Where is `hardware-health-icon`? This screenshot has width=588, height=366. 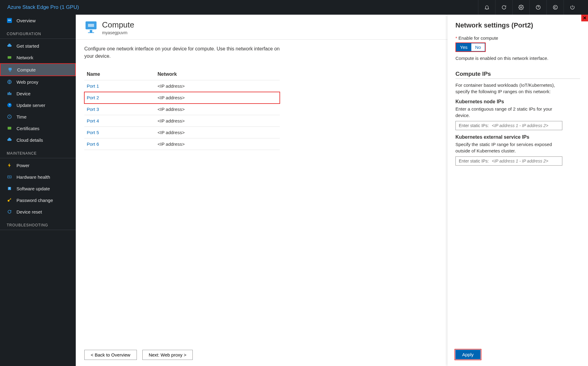 hardware-health-icon is located at coordinates (9, 177).